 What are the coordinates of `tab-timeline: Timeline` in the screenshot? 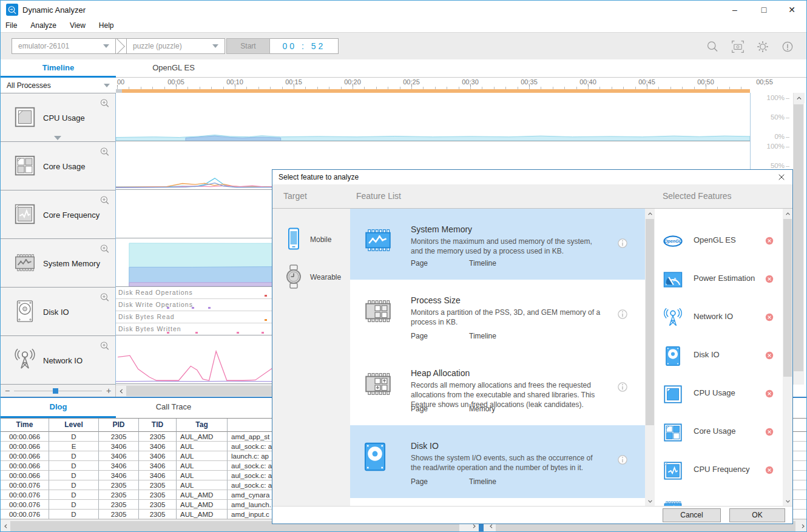 It's located at (58, 69).